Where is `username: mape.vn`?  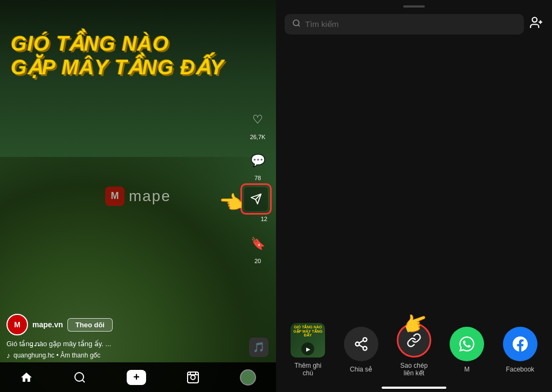
username: mape.vn is located at coordinates (47, 325).